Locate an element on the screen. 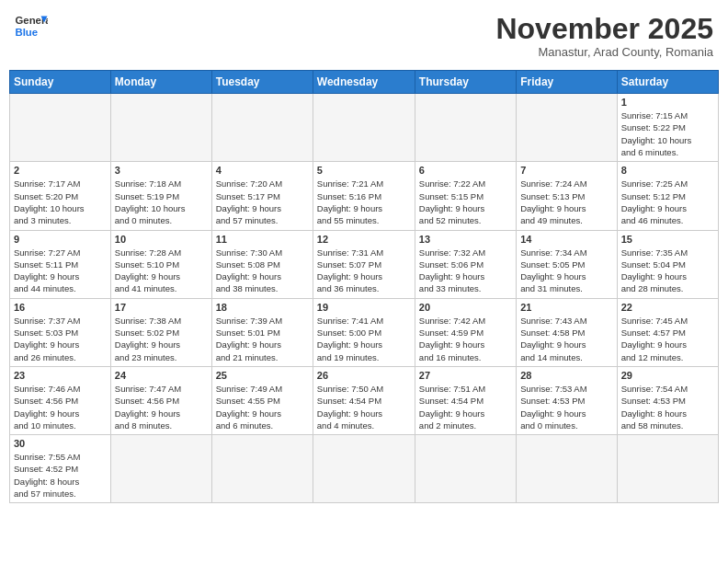 The height and width of the screenshot is (563, 728). day-number: 7 is located at coordinates (566, 170).